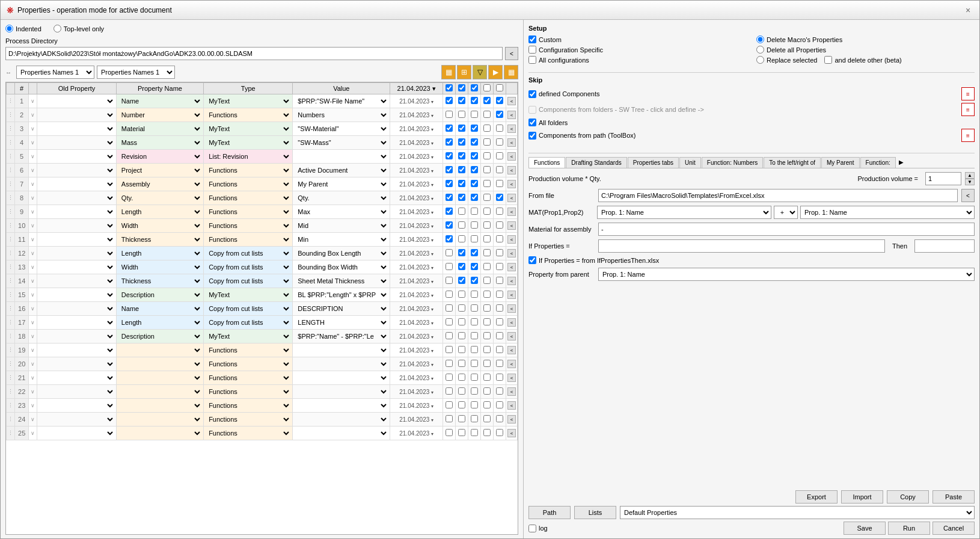 The image size is (980, 539). I want to click on browse-button: <, so click(512, 54).